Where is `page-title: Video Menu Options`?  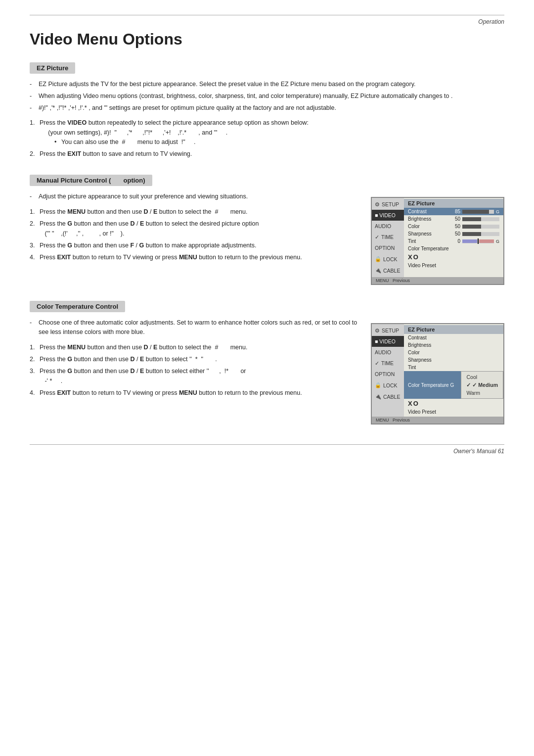
page-title: Video Menu Options is located at coordinates (267, 40).